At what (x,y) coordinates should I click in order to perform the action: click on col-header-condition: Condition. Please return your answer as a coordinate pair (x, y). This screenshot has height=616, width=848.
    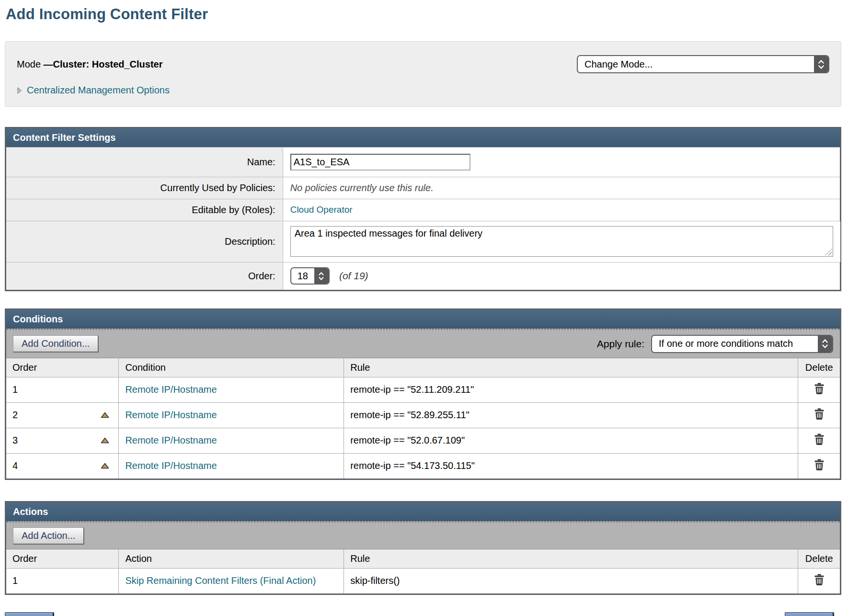
    Looking at the image, I should click on (231, 368).